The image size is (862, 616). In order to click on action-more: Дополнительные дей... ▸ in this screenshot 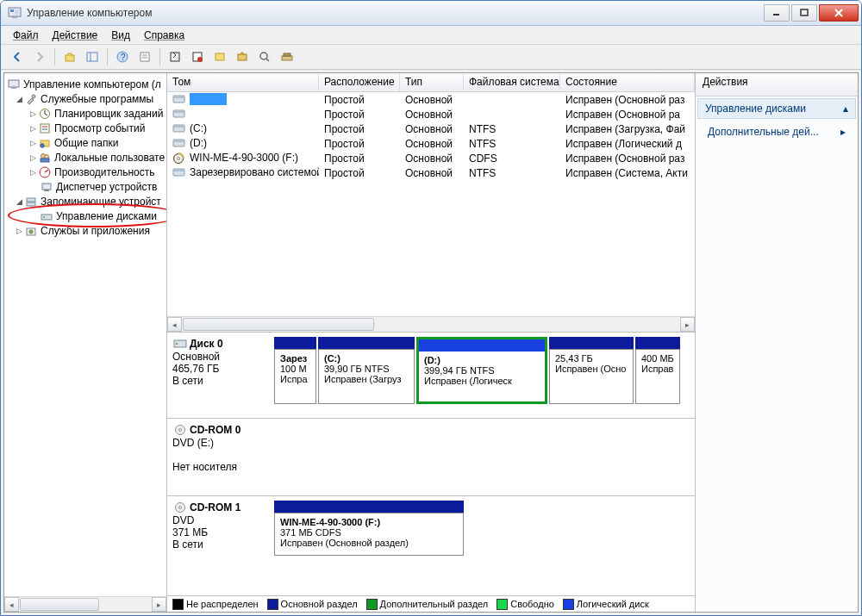, I will do `click(777, 132)`.